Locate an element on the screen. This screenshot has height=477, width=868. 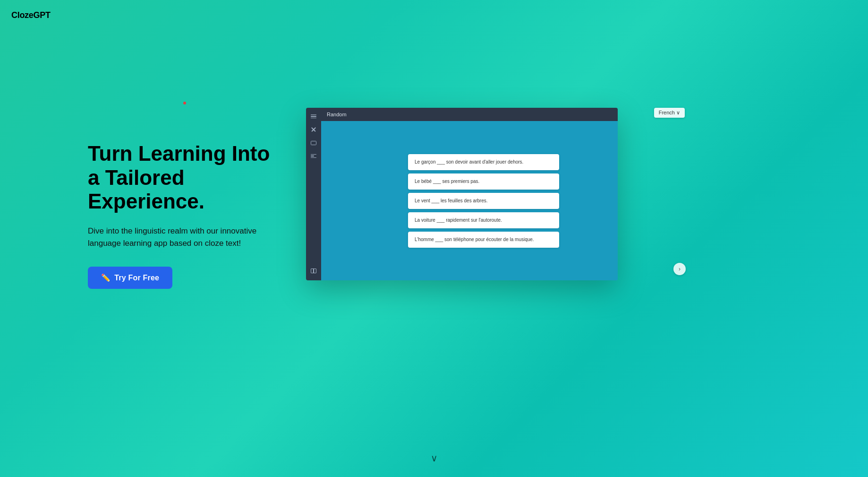
try-for-free-button: ✏️ Try For Free is located at coordinates (130, 278).